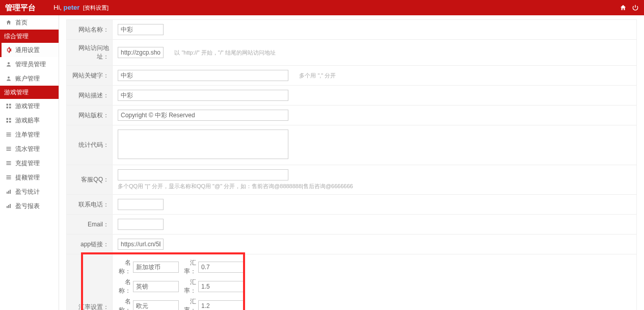 This screenshot has height=310, width=644. What do you see at coordinates (203, 144) in the screenshot?
I see `input-stats-code` at bounding box center [203, 144].